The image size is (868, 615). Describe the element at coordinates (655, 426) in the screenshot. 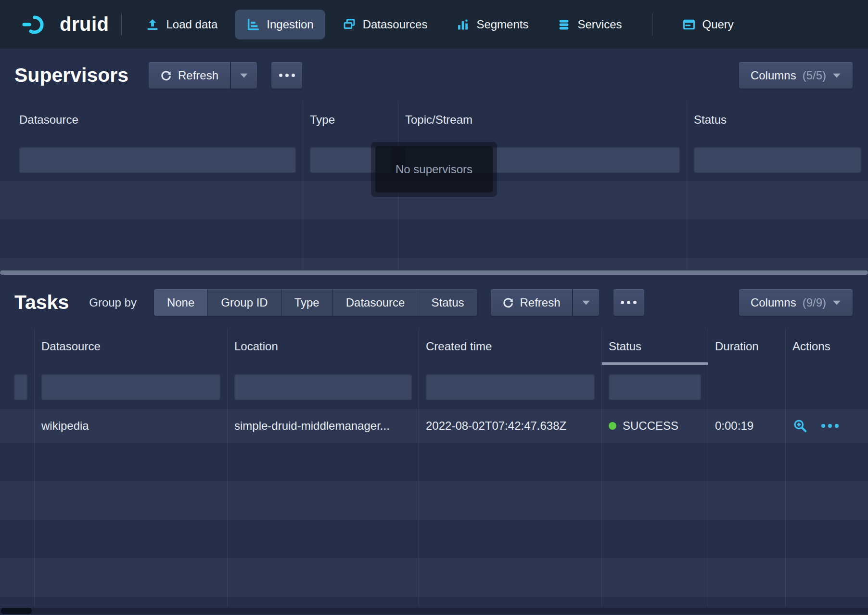

I see `task-status-cell: SUCCESS` at that location.